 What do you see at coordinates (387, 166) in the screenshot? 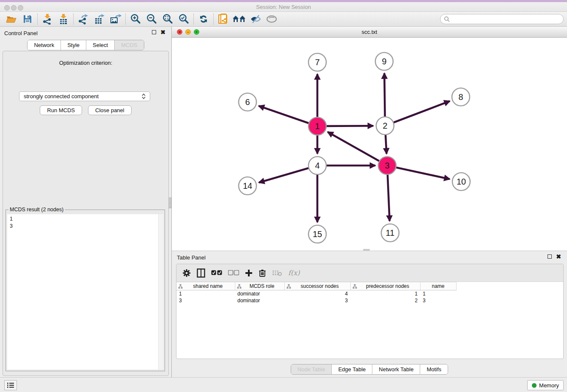
I see `node-3: 3` at bounding box center [387, 166].